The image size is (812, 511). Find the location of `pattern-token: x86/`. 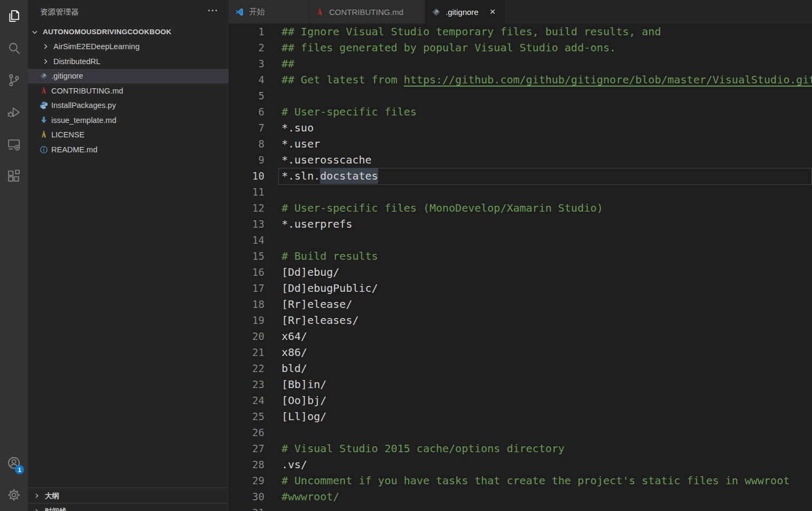

pattern-token: x86/ is located at coordinates (294, 352).